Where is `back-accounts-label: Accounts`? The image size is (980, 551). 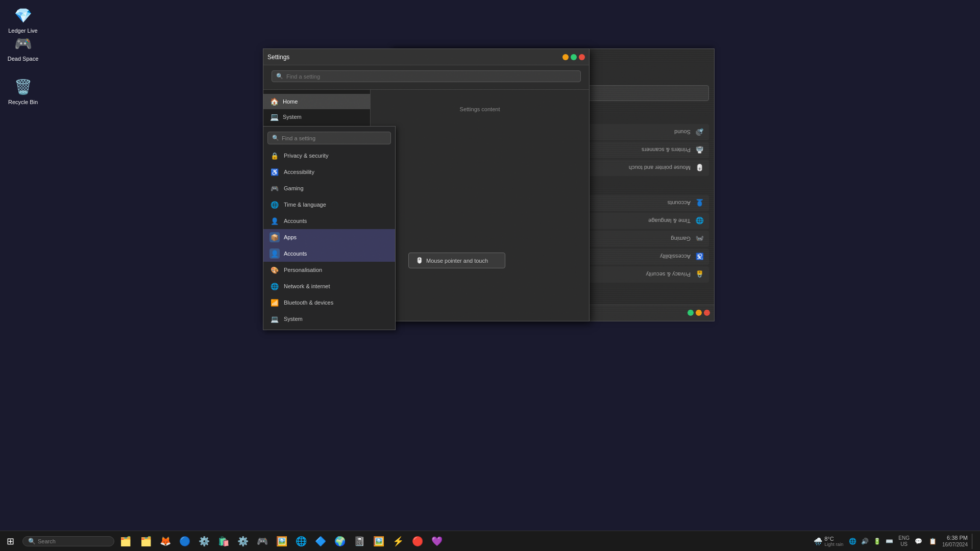 back-accounts-label: Accounts is located at coordinates (679, 203).